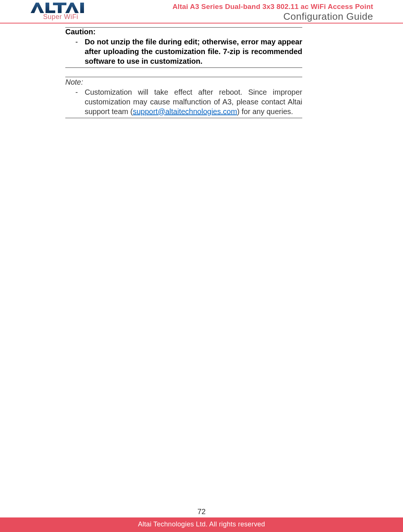 Image resolution: width=403 pixels, height=532 pixels. I want to click on header-product-title: Altai A3 Series Dual-band 3x3 802.11 ac …, so click(273, 7).